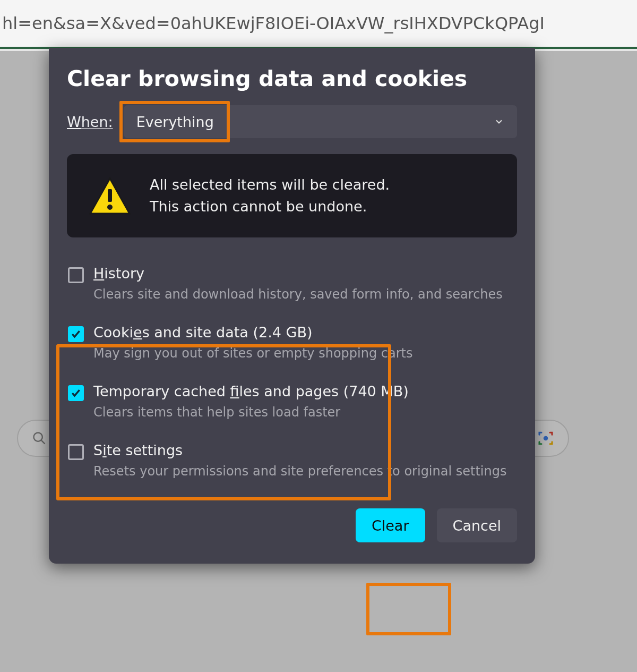 The height and width of the screenshot is (672, 637). I want to click on option-site-settings: Site settings Resets your permissions an…, so click(292, 460).